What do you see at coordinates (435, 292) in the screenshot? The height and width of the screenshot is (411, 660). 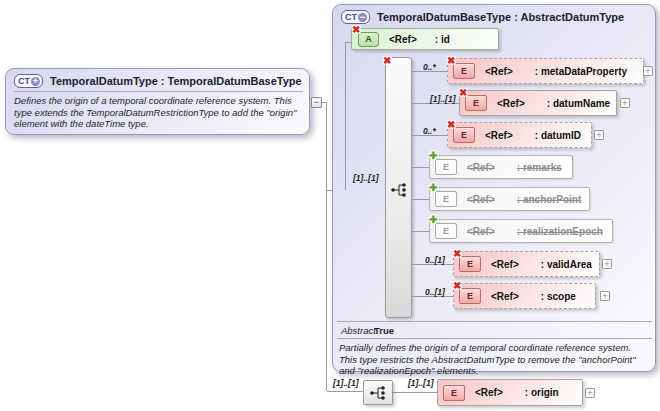 I see `occurrence-label: 0..[1]` at bounding box center [435, 292].